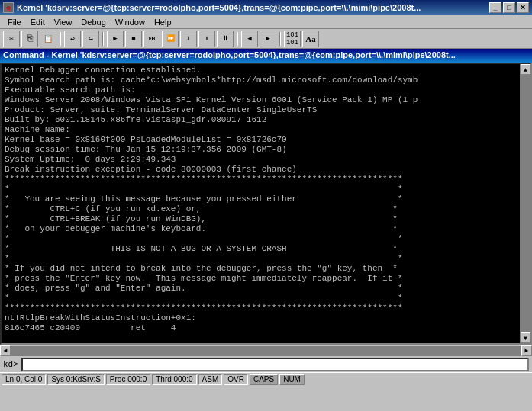 This screenshot has height=411, width=532. What do you see at coordinates (218, 8) in the screenshot?
I see `window-title: Kernel 'kdsrv:server=@{tcp:server=rodolp…` at bounding box center [218, 8].